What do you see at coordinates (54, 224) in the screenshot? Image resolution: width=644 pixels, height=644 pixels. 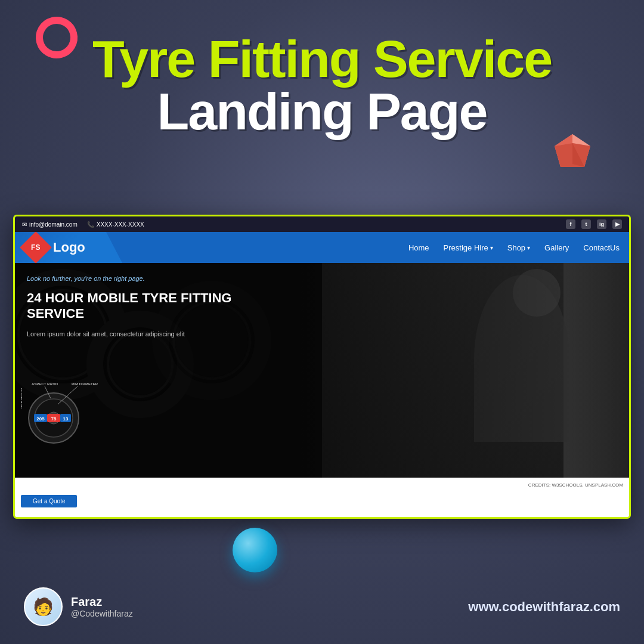 I see `email-text: info@domain.com` at bounding box center [54, 224].